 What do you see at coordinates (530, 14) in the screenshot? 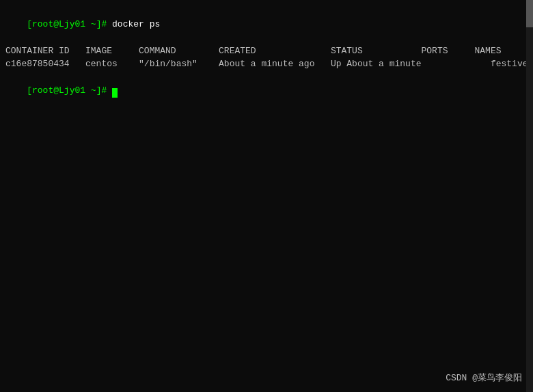
I see `scrollbar-thumb` at bounding box center [530, 14].